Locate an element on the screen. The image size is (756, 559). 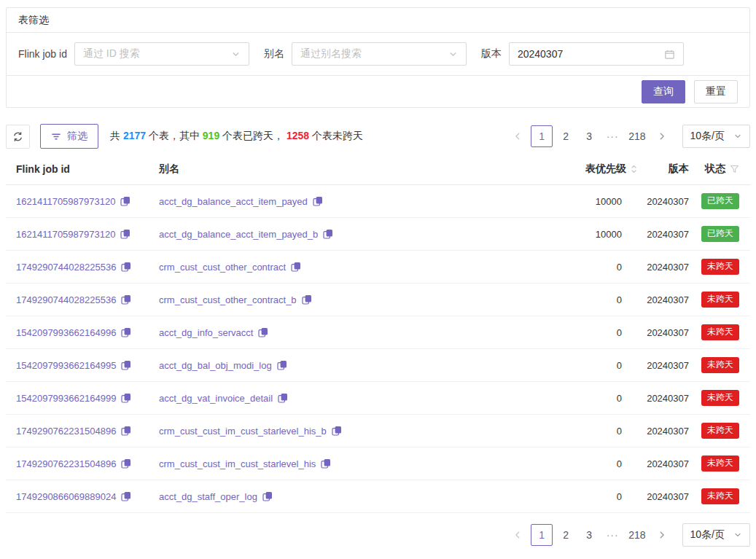
alias-cell: crm_cust_cust_other_contract is located at coordinates (347, 267).